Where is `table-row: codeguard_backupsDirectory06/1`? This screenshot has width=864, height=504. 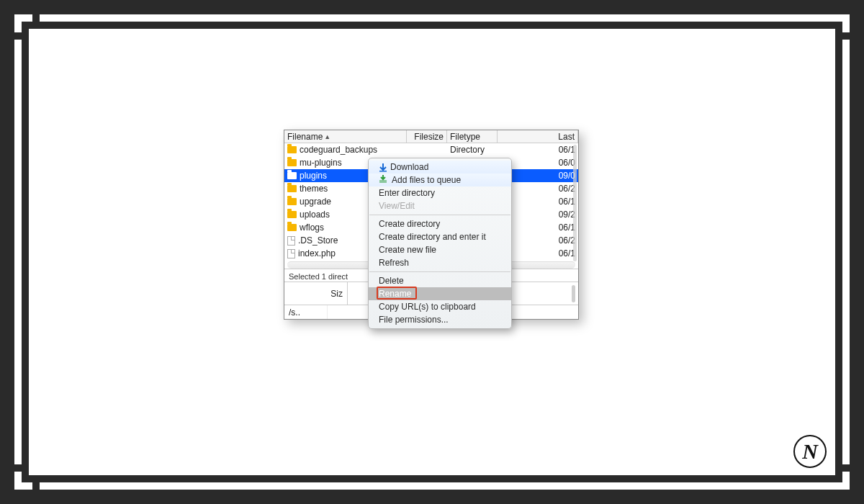
table-row: codeguard_backupsDirectory06/1 is located at coordinates (431, 150).